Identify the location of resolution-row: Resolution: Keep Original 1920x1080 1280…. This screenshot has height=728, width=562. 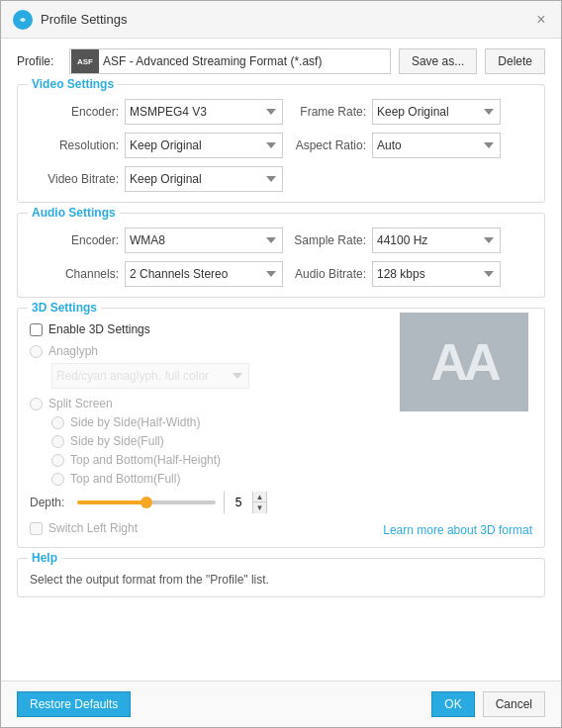
(281, 145).